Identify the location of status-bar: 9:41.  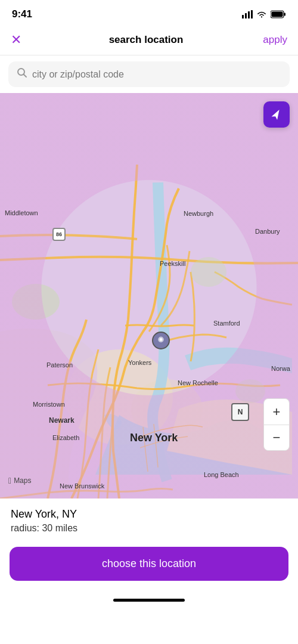
(149, 13).